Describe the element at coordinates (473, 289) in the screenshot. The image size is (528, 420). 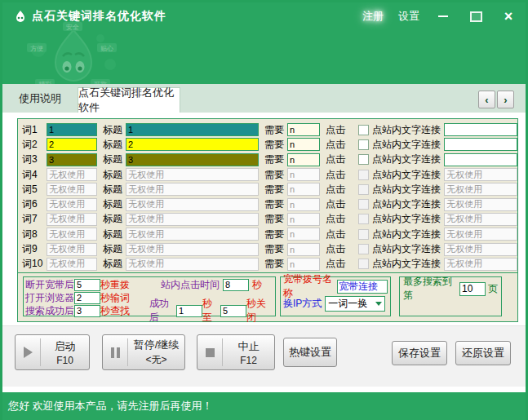
I see `max-page-input` at that location.